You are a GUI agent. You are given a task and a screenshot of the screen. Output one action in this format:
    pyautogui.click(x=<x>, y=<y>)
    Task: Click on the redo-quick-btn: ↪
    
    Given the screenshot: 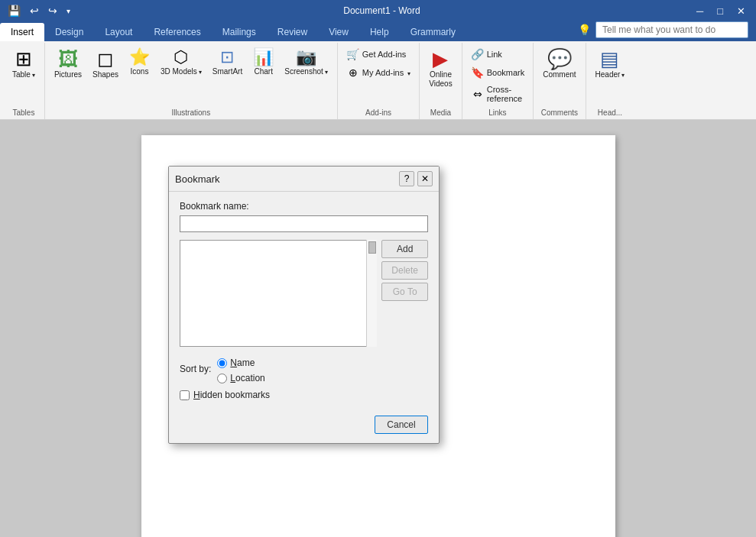 What is the action you would take?
    pyautogui.click(x=53, y=11)
    